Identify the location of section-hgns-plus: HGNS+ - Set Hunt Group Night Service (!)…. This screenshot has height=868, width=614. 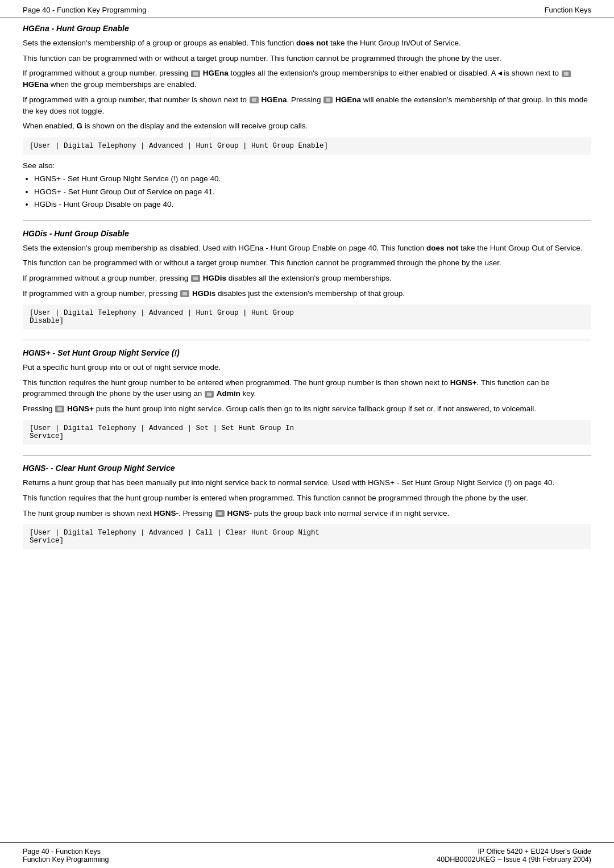
(307, 397).